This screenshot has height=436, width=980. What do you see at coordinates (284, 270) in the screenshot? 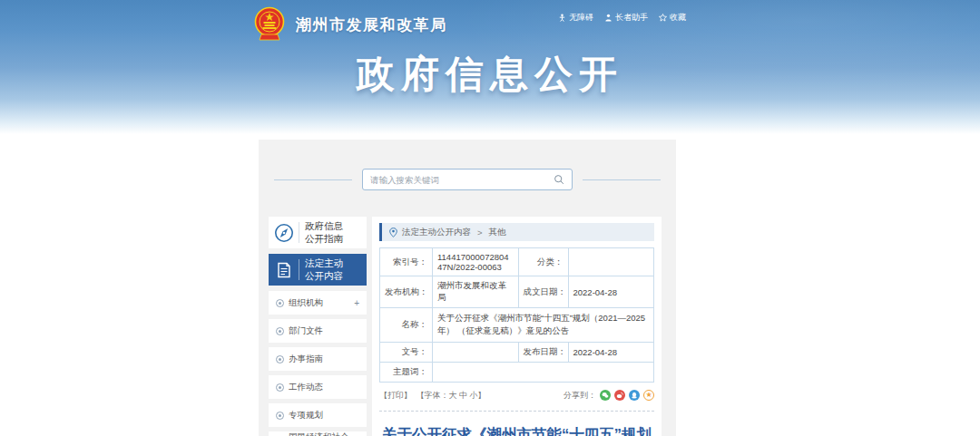
I see `document-icon` at bounding box center [284, 270].